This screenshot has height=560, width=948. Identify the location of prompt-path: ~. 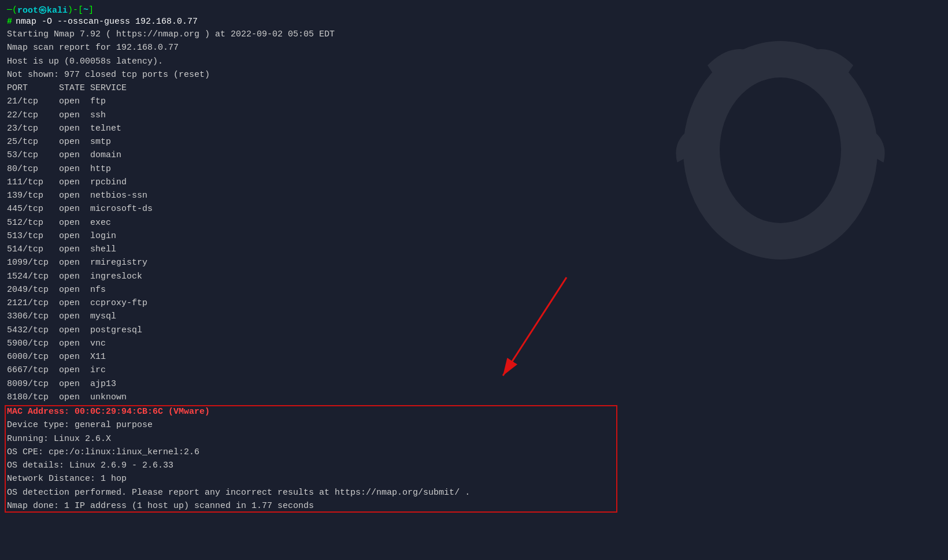
(86, 10).